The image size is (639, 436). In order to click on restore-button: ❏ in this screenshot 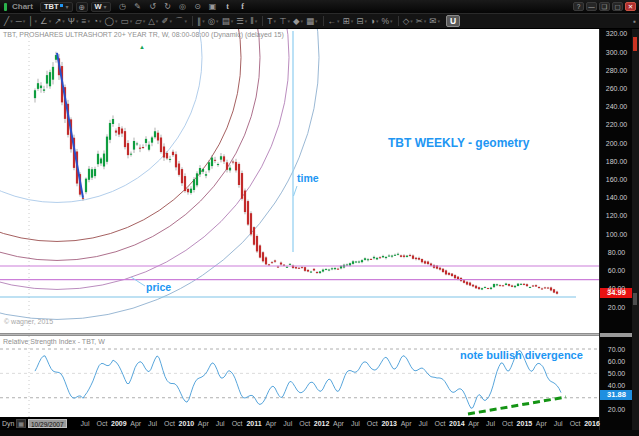, I will do `click(604, 6)`.